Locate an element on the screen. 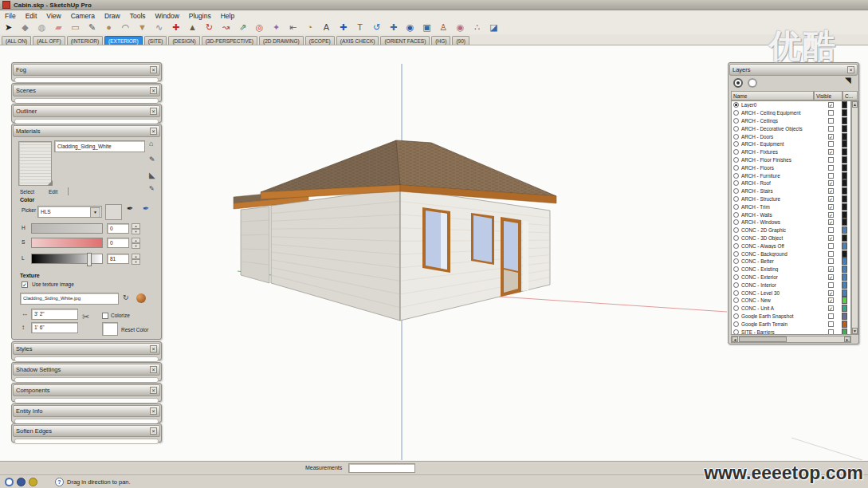 Image resolution: width=868 pixels, height=488 pixels. scene-tab-2d-drawing: (2D DRAWING) is located at coordinates (281, 40).